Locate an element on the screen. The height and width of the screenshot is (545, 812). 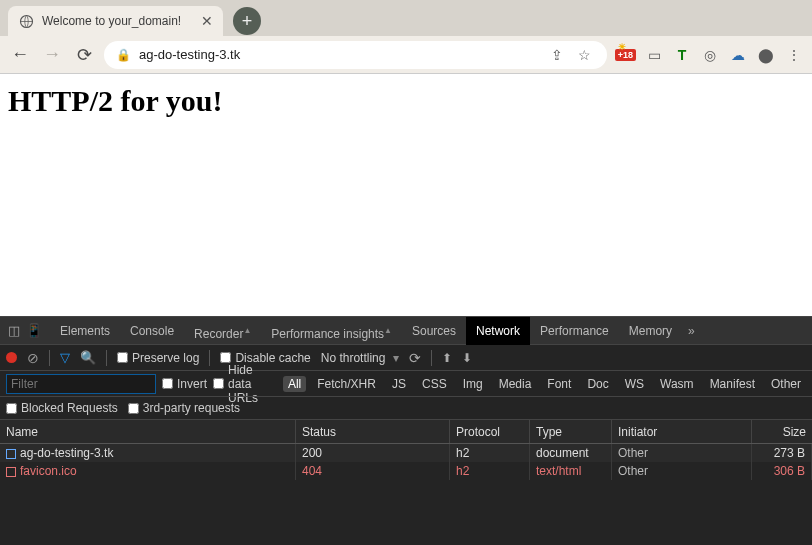
tab-memory: Memory is located at coordinates (650, 331).